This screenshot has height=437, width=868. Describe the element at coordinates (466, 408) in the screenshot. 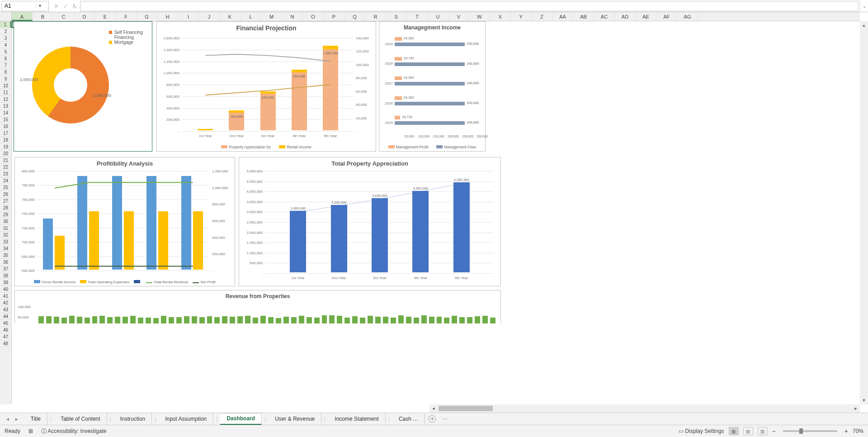

I see `scroll-thumb` at that location.